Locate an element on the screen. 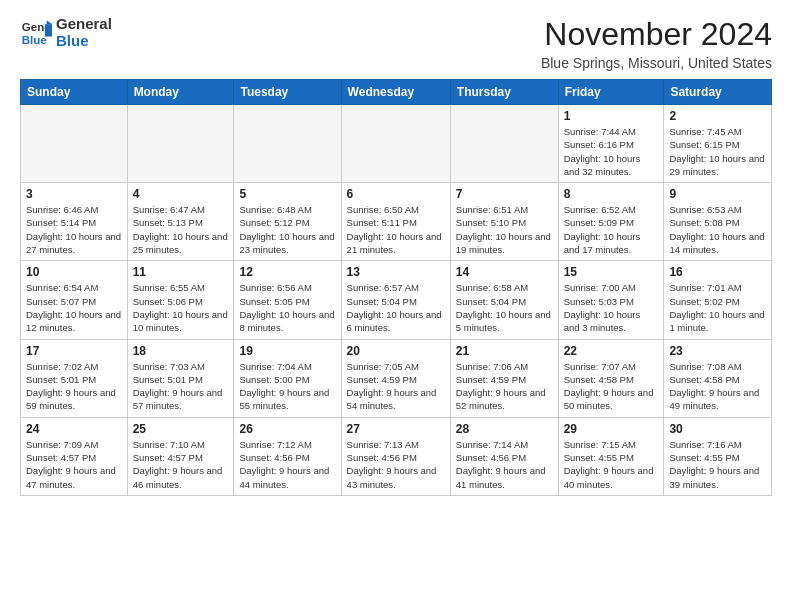  calendar-cell: 23Sunrise: 7:08 AM Sunset: 4:58 PM Dayli… is located at coordinates (718, 378).